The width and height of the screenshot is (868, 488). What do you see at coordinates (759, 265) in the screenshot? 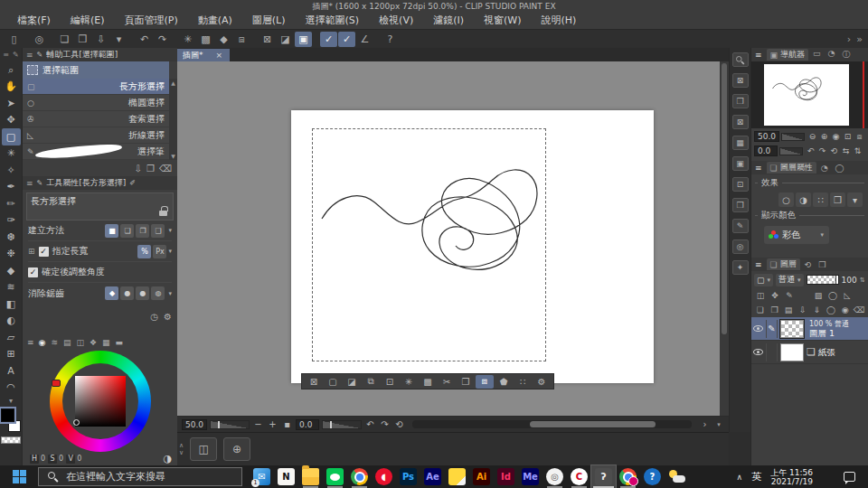
I see `layer-menu-icon: ≡` at bounding box center [759, 265].